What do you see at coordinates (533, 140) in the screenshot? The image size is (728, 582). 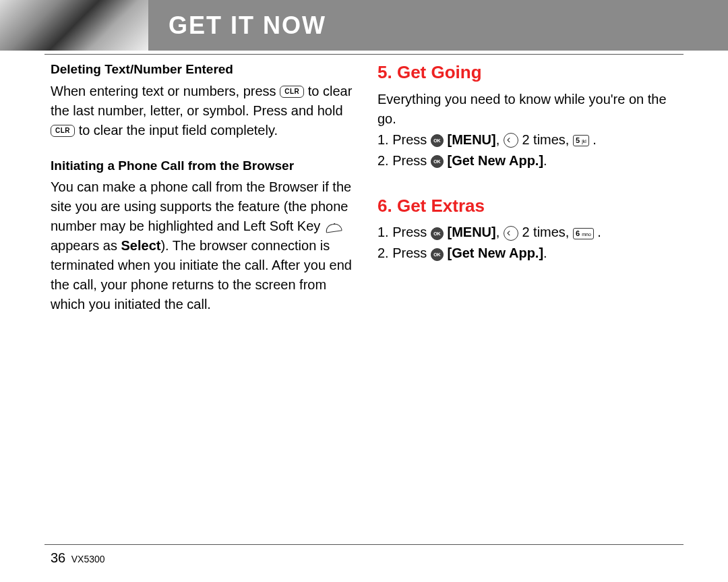 I see `get-going-step-1: 1. Press OK [MENU], 2 times, 5 jkl .` at bounding box center [533, 140].